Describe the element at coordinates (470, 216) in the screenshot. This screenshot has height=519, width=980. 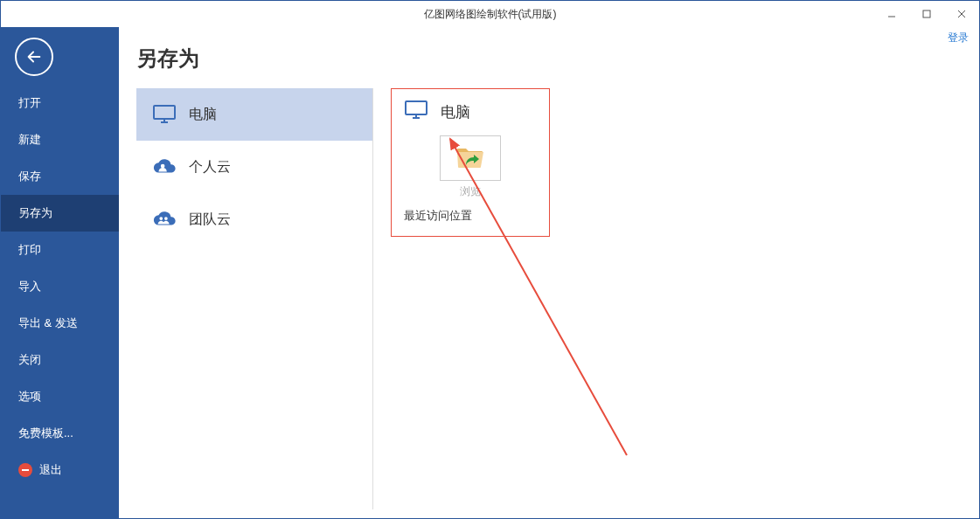
I see `recent-locations-label: 最近访问位置` at that location.